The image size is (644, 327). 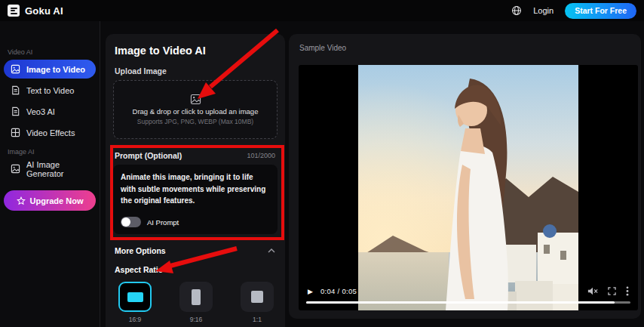 I want to click on mute-icon, so click(x=593, y=292).